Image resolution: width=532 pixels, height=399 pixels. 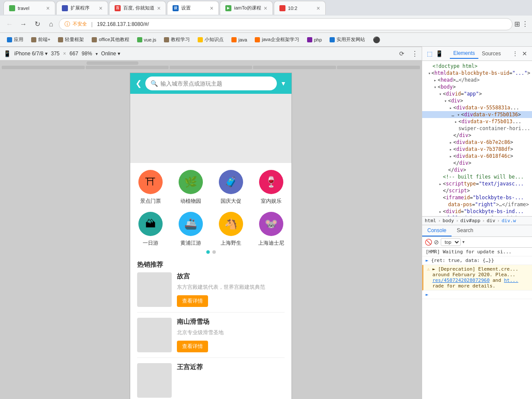 I want to click on tab-close-iamto: ×, so click(x=266, y=8).